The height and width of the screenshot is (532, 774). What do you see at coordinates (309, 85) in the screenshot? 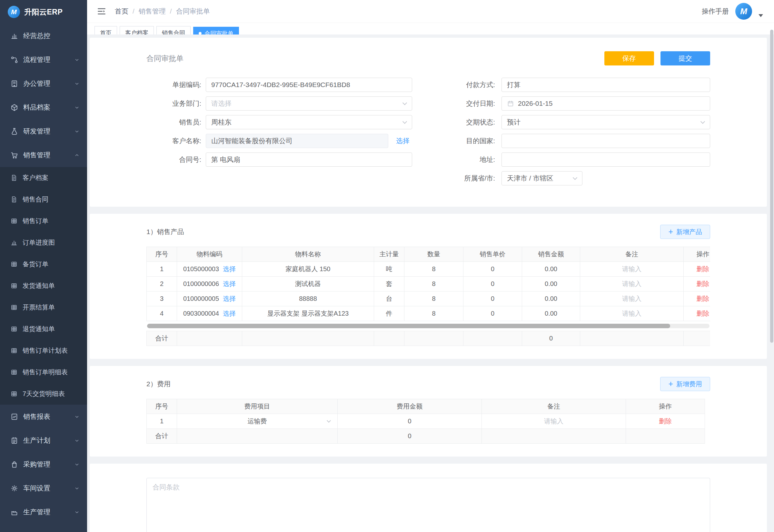
I see `doc-code-input` at bounding box center [309, 85].